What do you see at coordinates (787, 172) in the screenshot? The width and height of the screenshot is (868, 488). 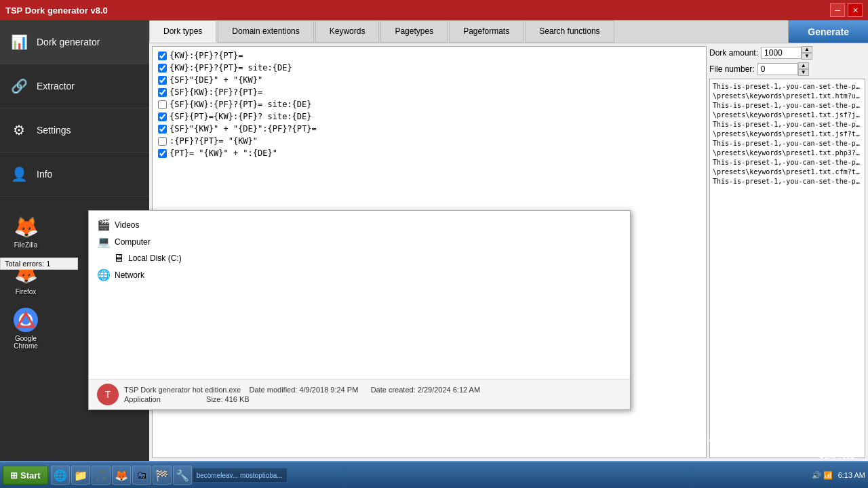 I see `preset-line-9: \presets\keywords\preset1.txt.cfm?type_i…` at bounding box center [787, 172].